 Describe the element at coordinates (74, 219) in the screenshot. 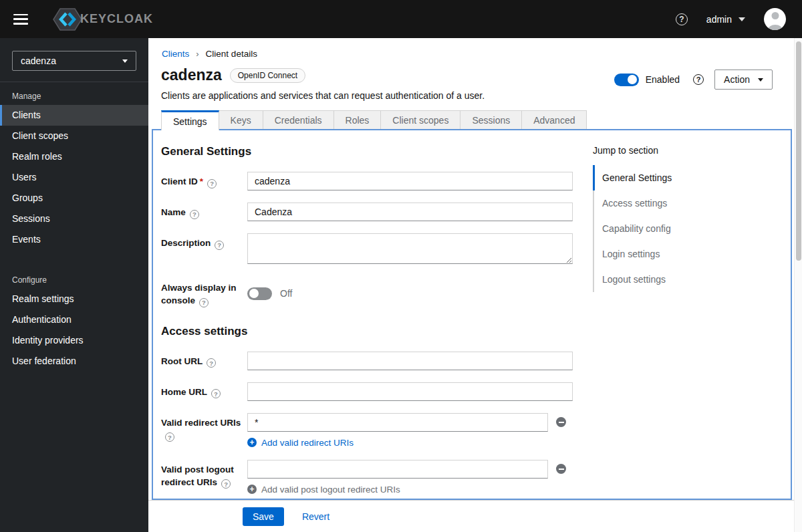

I see `sidebar-item-sessions: Sessions` at that location.